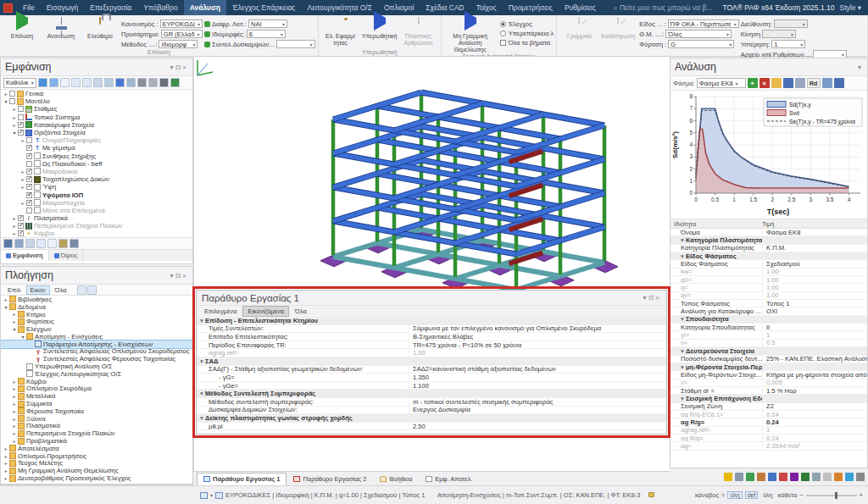  Describe the element at coordinates (41, 244) in the screenshot. I see `filter-icon` at that location.